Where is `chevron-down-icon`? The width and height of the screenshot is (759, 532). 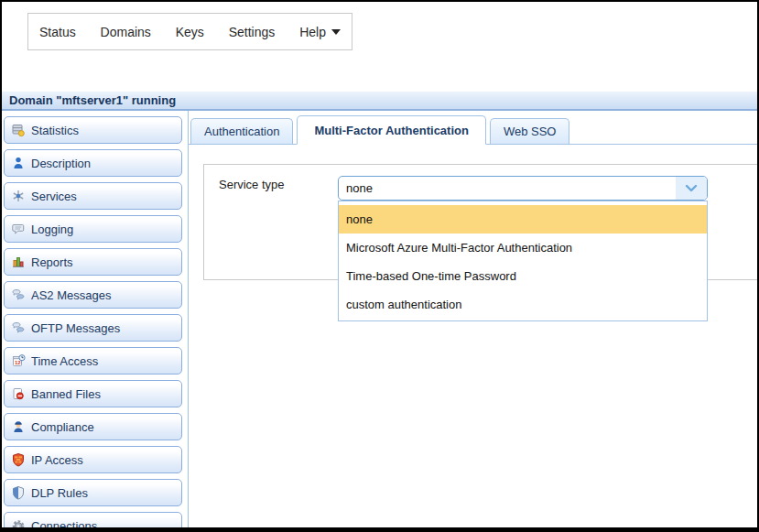 chevron-down-icon is located at coordinates (691, 189).